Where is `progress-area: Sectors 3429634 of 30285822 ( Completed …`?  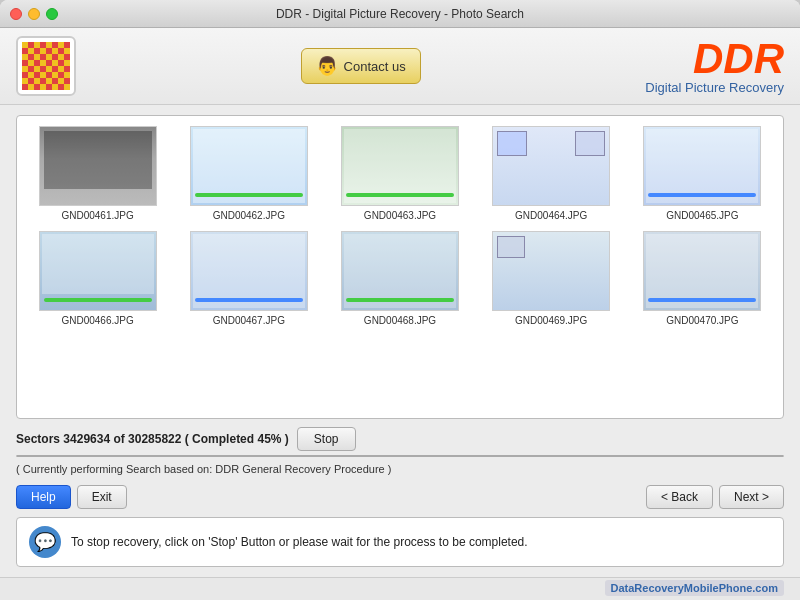 progress-area: Sectors 3429634 of 30285822 ( Completed … is located at coordinates (400, 452).